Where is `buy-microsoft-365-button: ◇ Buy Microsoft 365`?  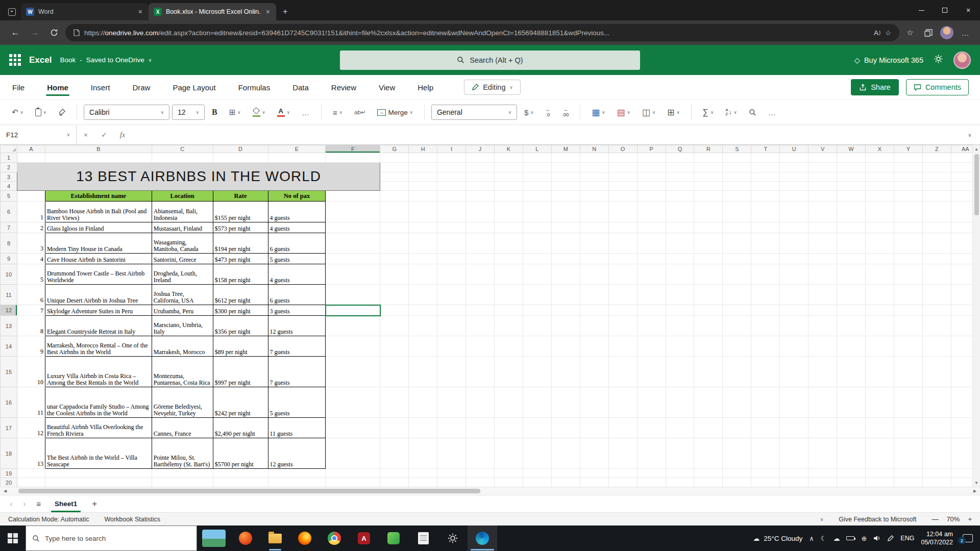
buy-microsoft-365-button: ◇ Buy Microsoft 365 is located at coordinates (889, 60).